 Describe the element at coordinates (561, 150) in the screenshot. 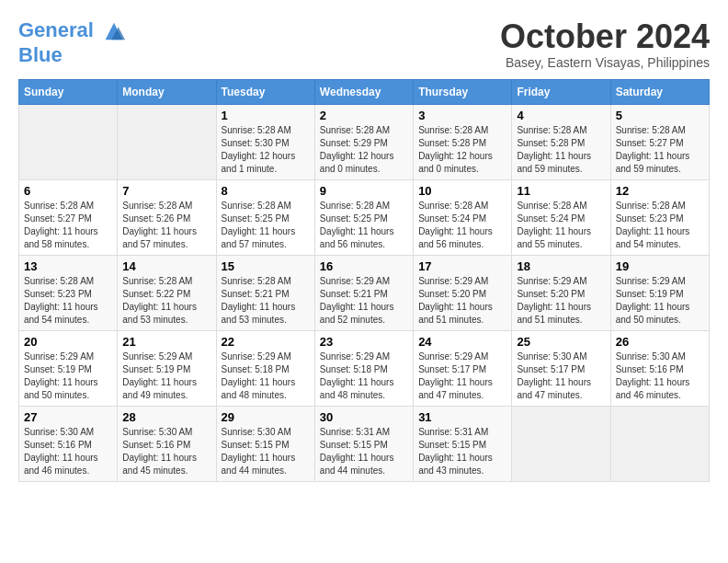

I see `day-info: Sunrise: 5:28 AMSunset: 5:28 PMDaylight:…` at that location.